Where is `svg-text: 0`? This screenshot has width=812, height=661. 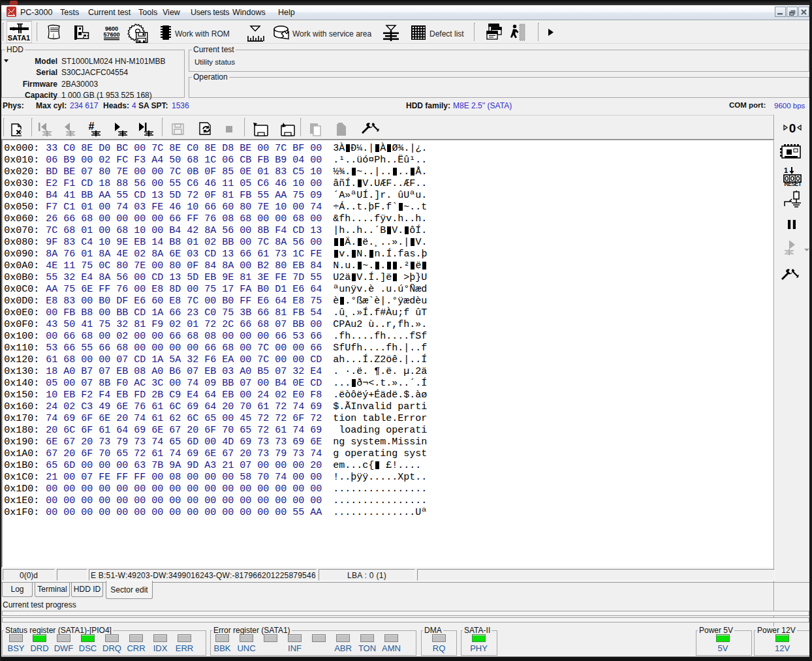
svg-text: 0 is located at coordinates (792, 128).